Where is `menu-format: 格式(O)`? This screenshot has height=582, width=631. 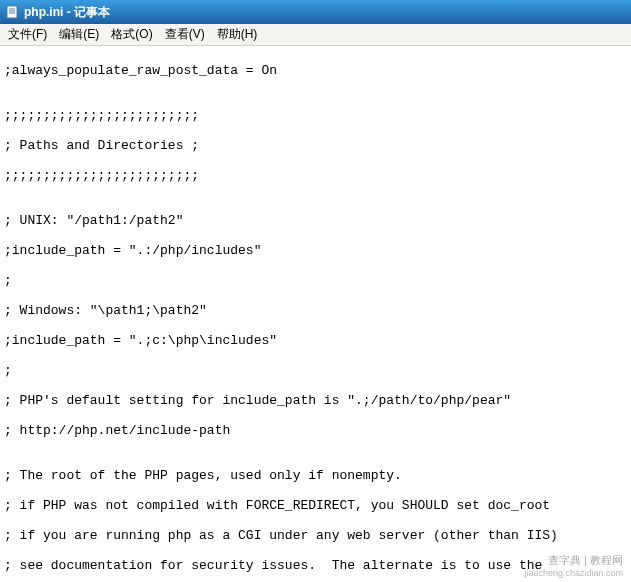 menu-format: 格式(O) is located at coordinates (132, 34).